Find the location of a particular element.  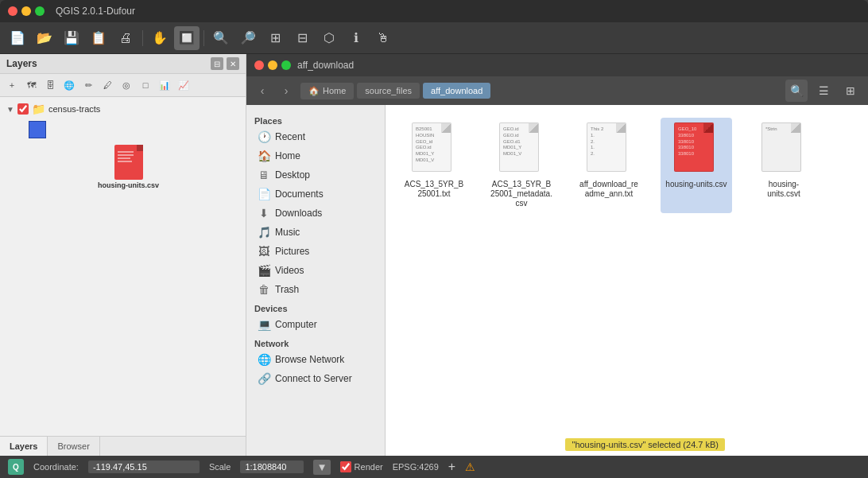

print-button: 🖨 is located at coordinates (126, 38).